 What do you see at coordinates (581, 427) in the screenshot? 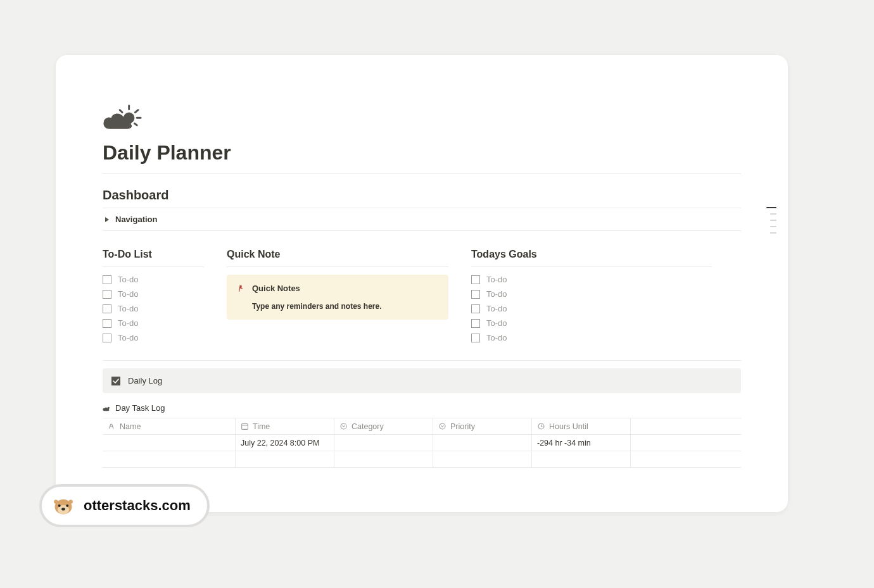
I see `col-hours-until: Hours Until` at bounding box center [581, 427].